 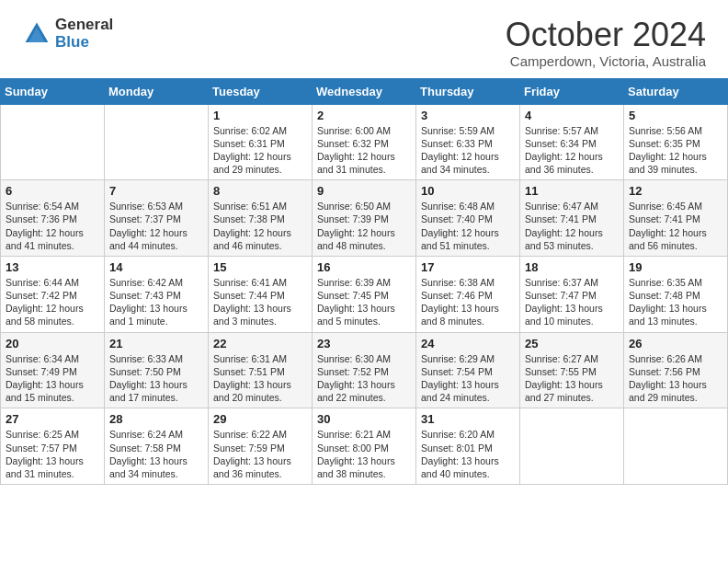 I want to click on calendar-cell: 20Sunrise: 6:34 AM Sunset: 7:49 PM Dayli…, so click(x=53, y=370).